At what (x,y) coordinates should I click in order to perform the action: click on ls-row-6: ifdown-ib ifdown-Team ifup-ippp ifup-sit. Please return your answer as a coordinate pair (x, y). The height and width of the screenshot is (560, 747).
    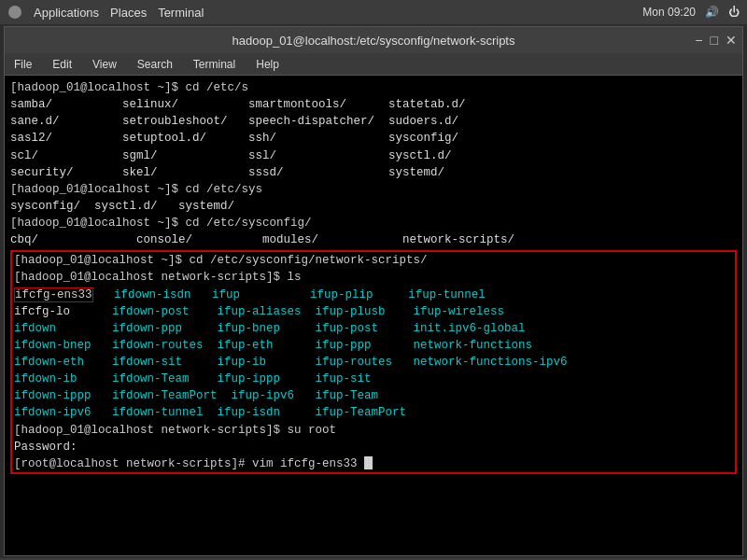
    Looking at the image, I should click on (374, 379).